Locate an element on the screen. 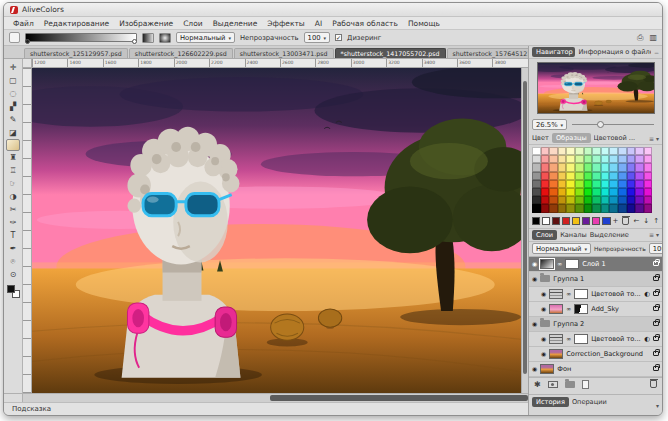 The height and width of the screenshot is (421, 668). menu-item-help: Помощь is located at coordinates (424, 24).